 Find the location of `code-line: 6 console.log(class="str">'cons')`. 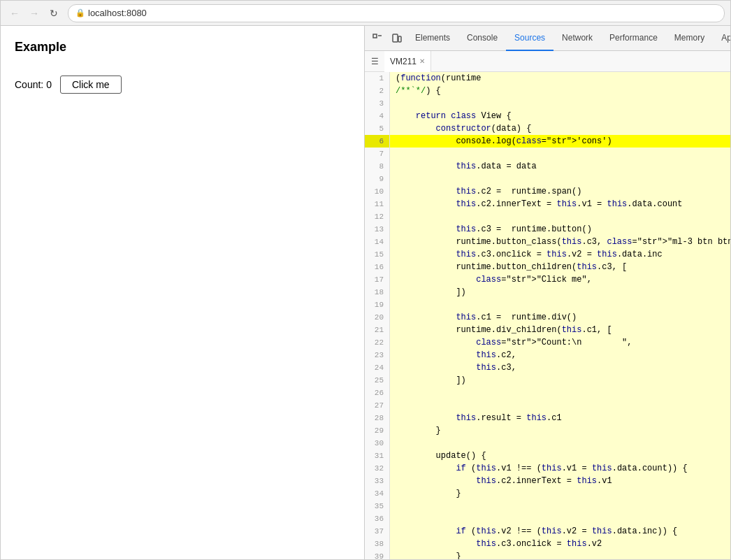

code-line: 6 console.log(class="str">'cons') is located at coordinates (548, 141).